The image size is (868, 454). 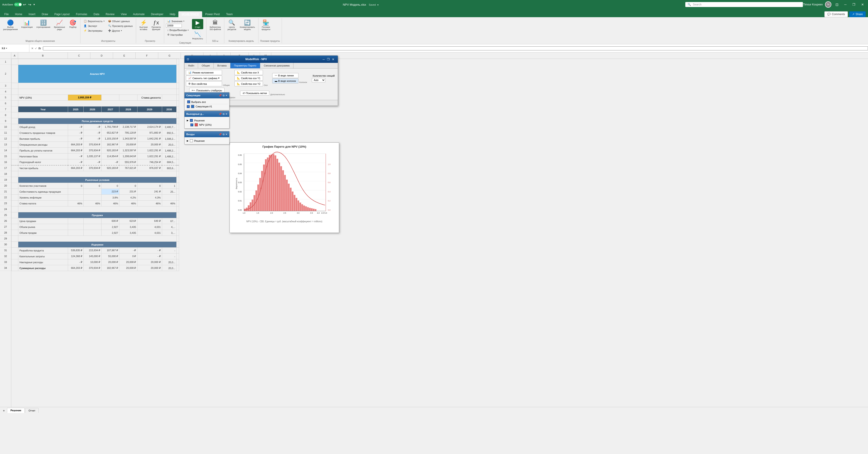 I want to click on ribbon-btn-settings: ⚙ Настройки, so click(x=178, y=35).